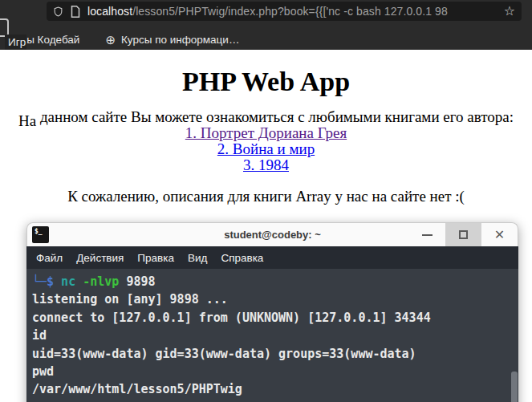 Image resolution: width=532 pixels, height=402 pixels. What do you see at coordinates (242, 258) in the screenshot?
I see `menu-help: Справка` at bounding box center [242, 258].